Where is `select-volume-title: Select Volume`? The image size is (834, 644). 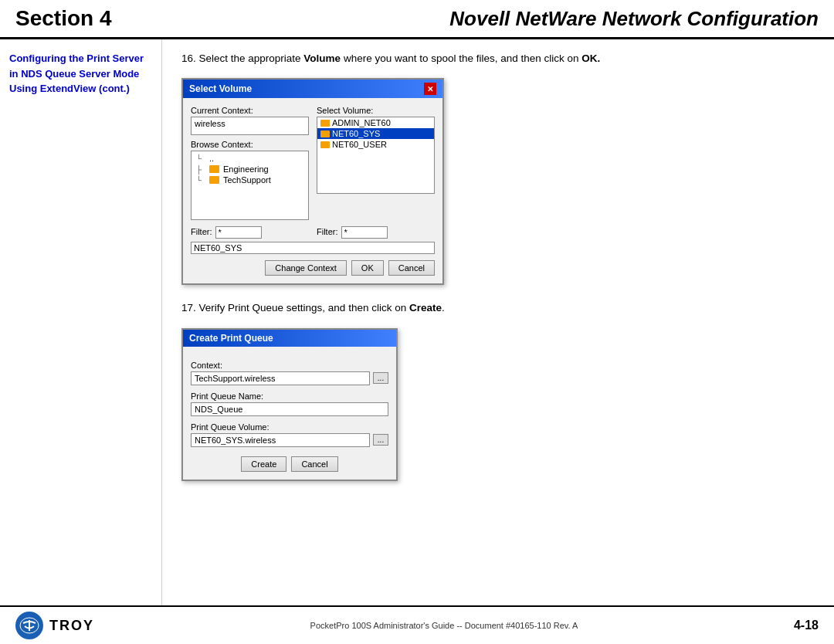
select-volume-title: Select Volume is located at coordinates (221, 89).